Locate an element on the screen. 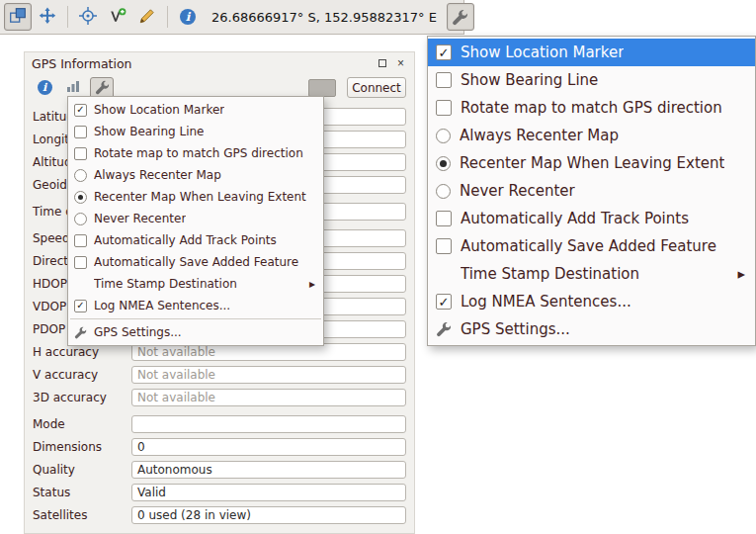 This screenshot has width=756, height=534. field-value-quality: Autonomous is located at coordinates (269, 470).